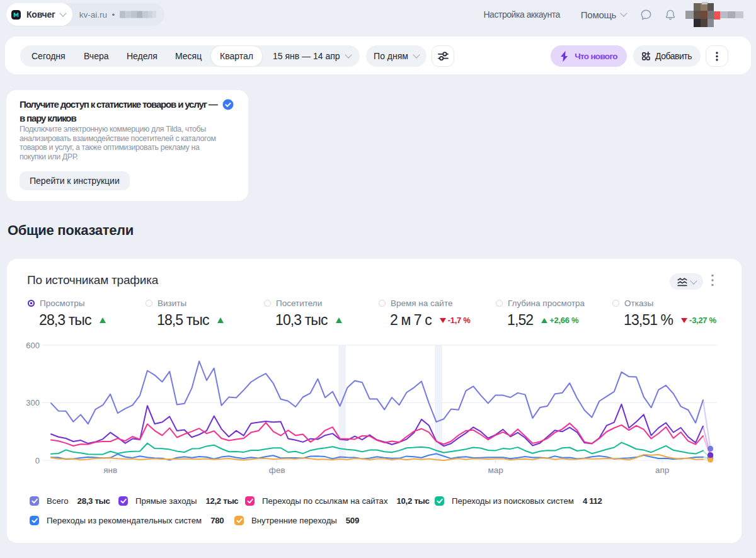  I want to click on svg-text: янв, so click(110, 470).